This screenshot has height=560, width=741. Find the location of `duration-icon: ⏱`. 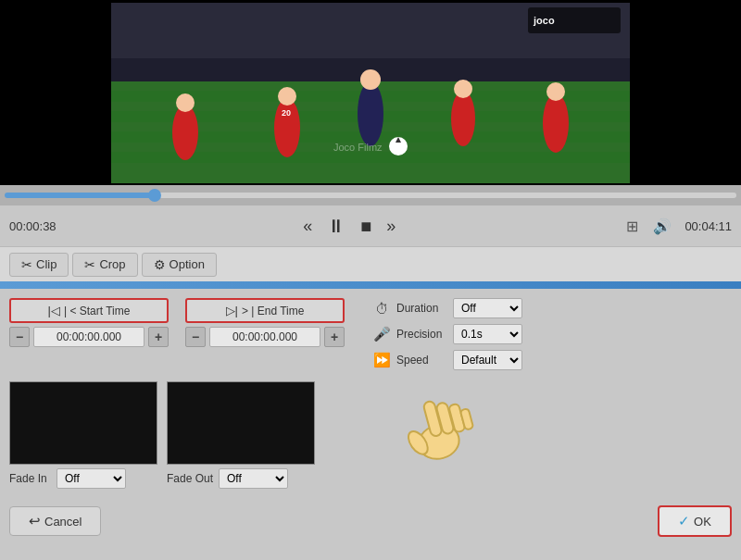

duration-icon: ⏱ is located at coordinates (382, 309).